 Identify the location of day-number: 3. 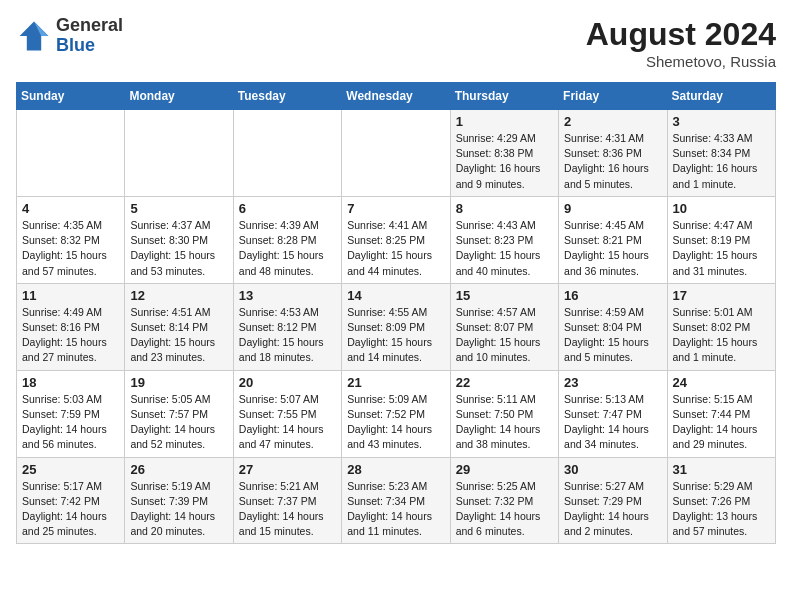
(722, 122).